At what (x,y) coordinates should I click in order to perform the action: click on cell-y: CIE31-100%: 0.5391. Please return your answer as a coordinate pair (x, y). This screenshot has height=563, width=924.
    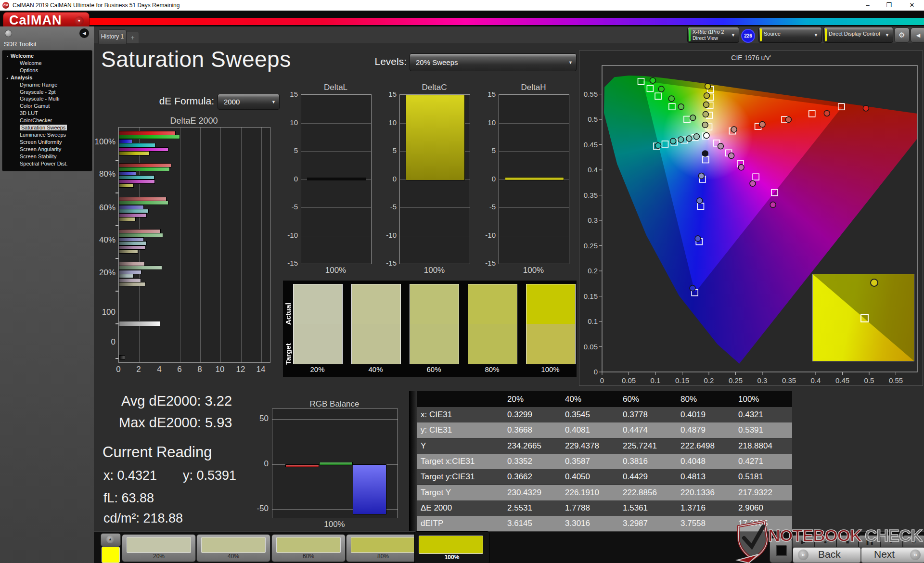
    Looking at the image, I should click on (763, 430).